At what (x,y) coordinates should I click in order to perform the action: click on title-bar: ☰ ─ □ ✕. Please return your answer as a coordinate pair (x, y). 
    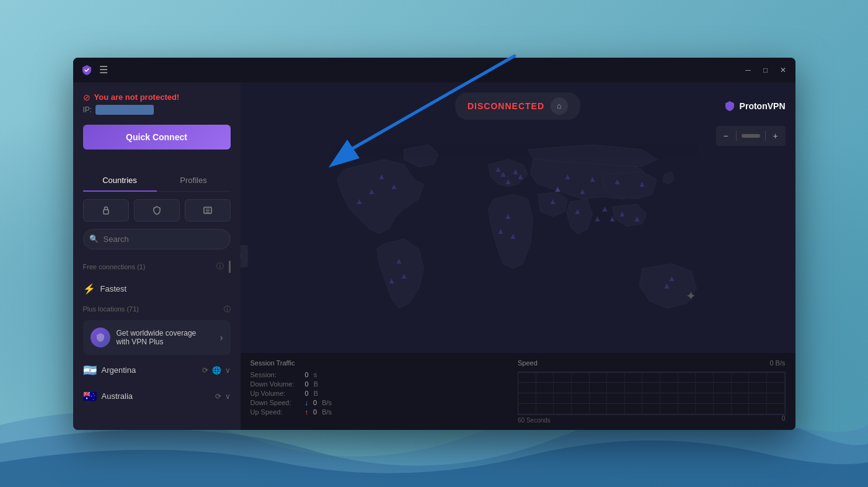
    Looking at the image, I should click on (434, 70).